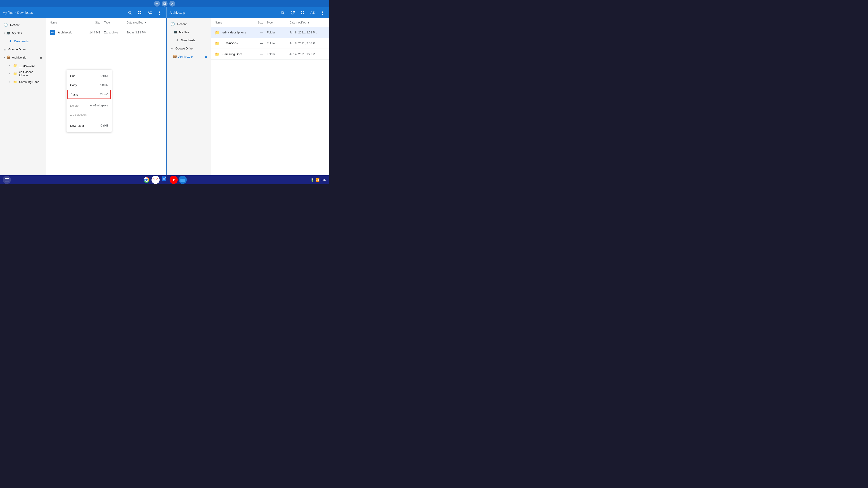  I want to click on right-file-name-2: Samsung Docs, so click(236, 54).